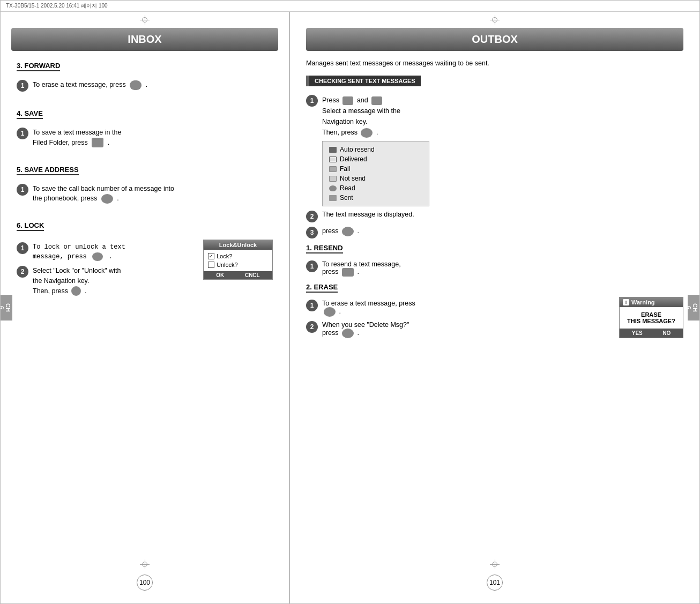  I want to click on warning-popup-header: ! Warning, so click(651, 302).